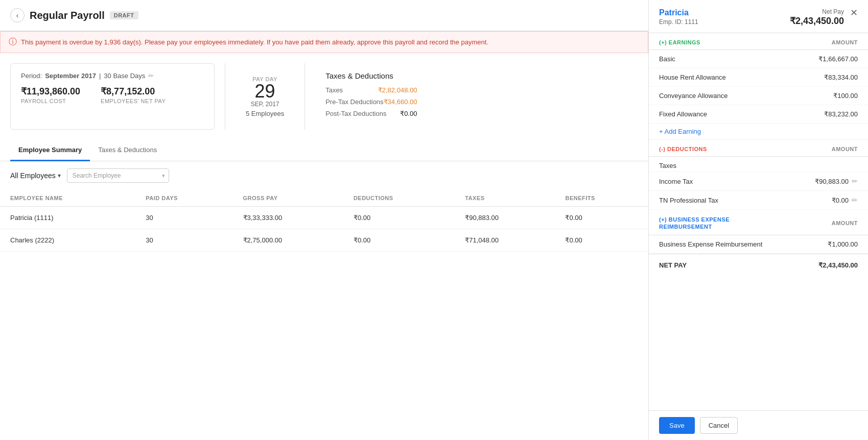 The width and height of the screenshot is (868, 440). Describe the element at coordinates (133, 91) in the screenshot. I see `employees-net-pay-value: ₹8,77,152.00` at that location.